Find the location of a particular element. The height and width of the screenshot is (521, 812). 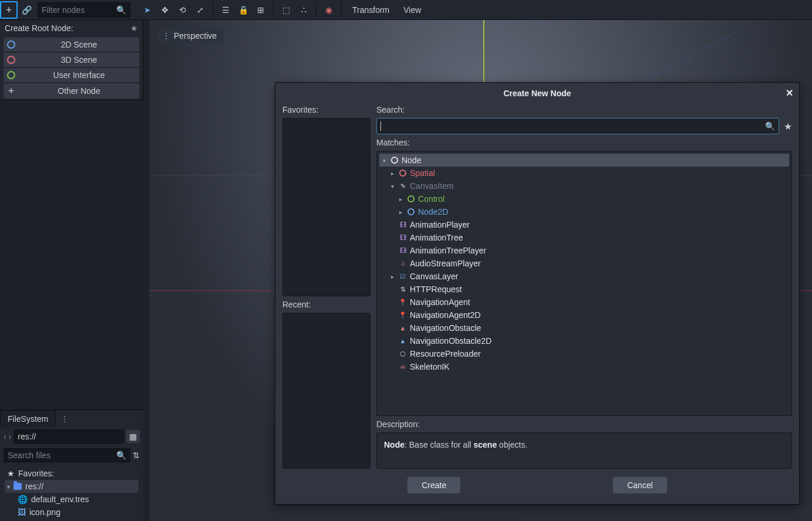

search-field is located at coordinates (573, 126).